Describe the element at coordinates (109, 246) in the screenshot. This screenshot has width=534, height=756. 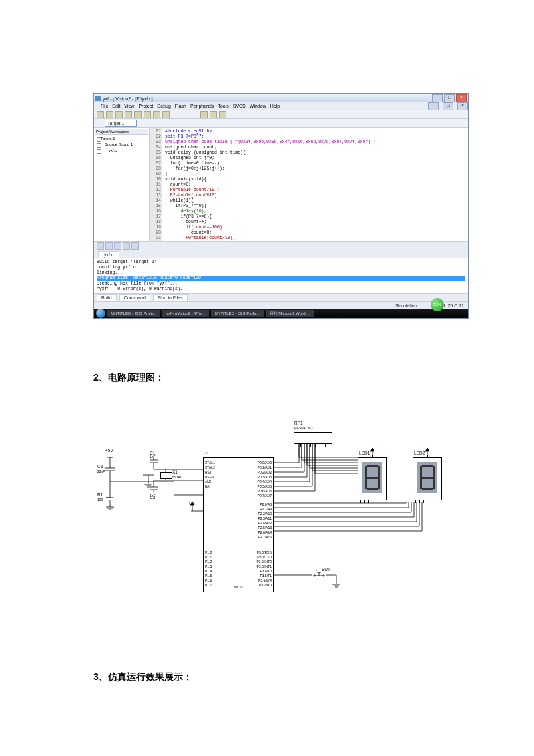
I see `tree-tab-regs-icon` at that location.